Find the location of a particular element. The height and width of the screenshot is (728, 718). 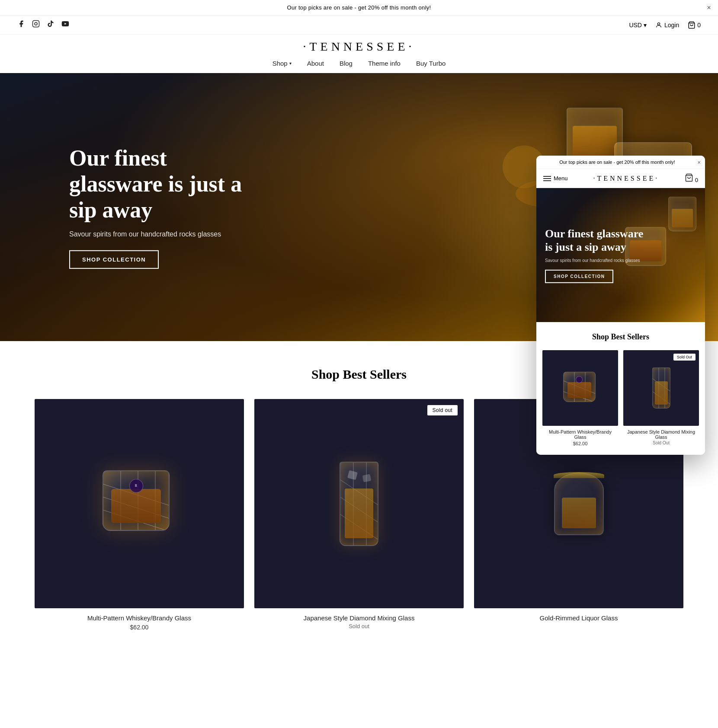

nav-item-blog: Blog is located at coordinates (346, 63).